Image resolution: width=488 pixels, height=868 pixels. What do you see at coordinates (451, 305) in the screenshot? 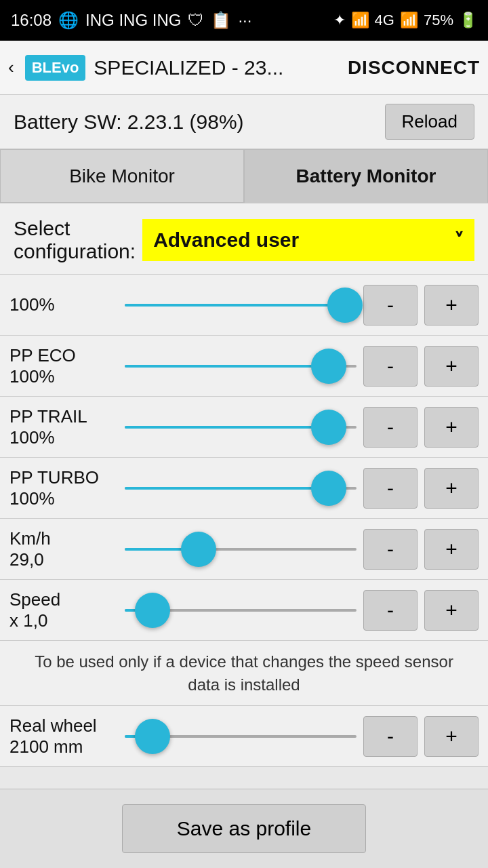
I see `plus-button-1: +` at bounding box center [451, 305].